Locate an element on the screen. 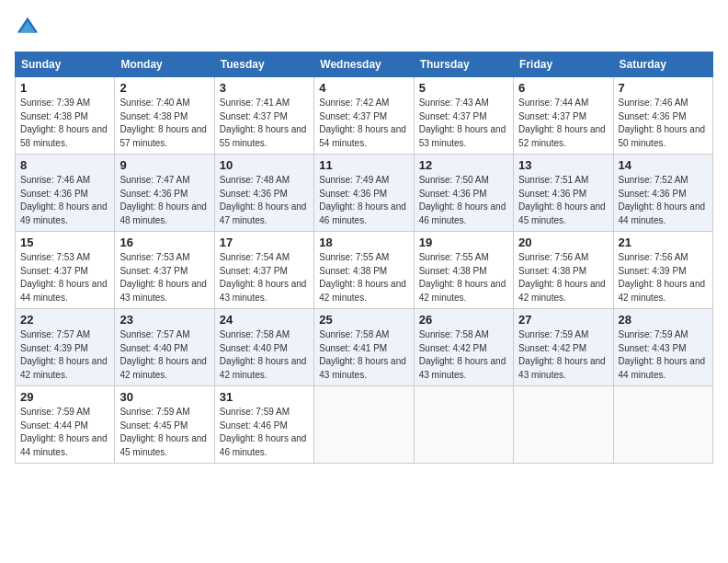 The height and width of the screenshot is (563, 728). weekday-header: Saturday is located at coordinates (663, 64).